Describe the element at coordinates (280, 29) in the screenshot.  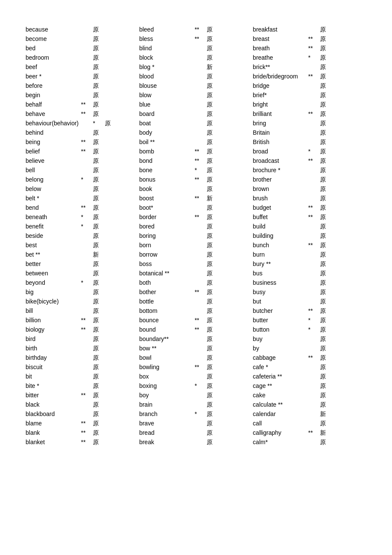
I see `word-text: breakfast` at that location.